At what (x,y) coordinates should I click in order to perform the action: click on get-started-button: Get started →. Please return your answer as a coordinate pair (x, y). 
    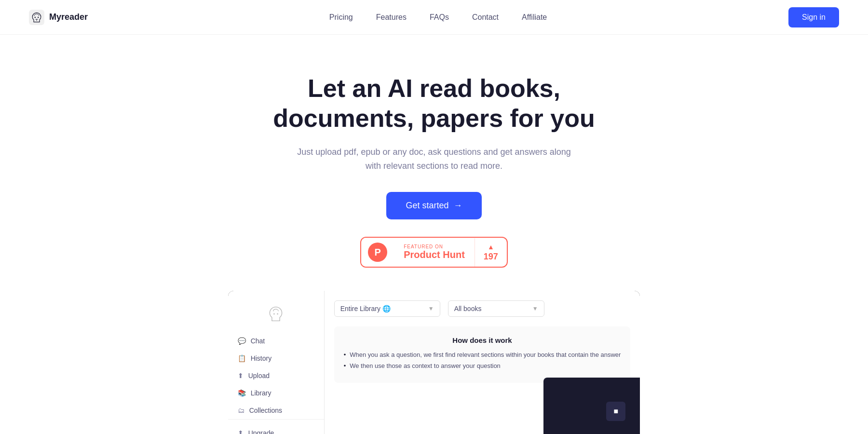
    Looking at the image, I should click on (434, 205).